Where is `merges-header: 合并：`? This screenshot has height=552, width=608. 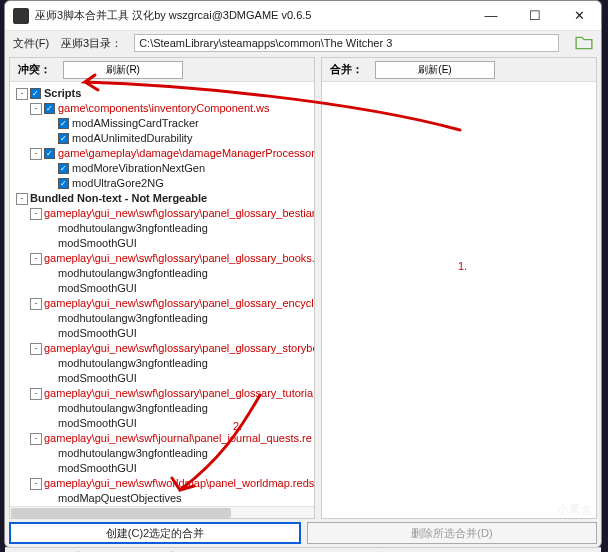
merges-header: 合并： is located at coordinates (346, 70).